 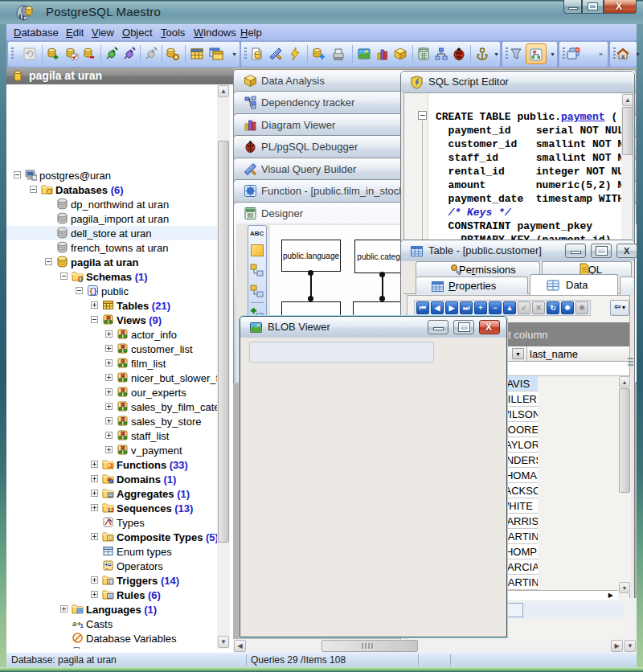 What do you see at coordinates (111, 510) in the screenshot?
I see `svg-text: 123` at bounding box center [111, 510].